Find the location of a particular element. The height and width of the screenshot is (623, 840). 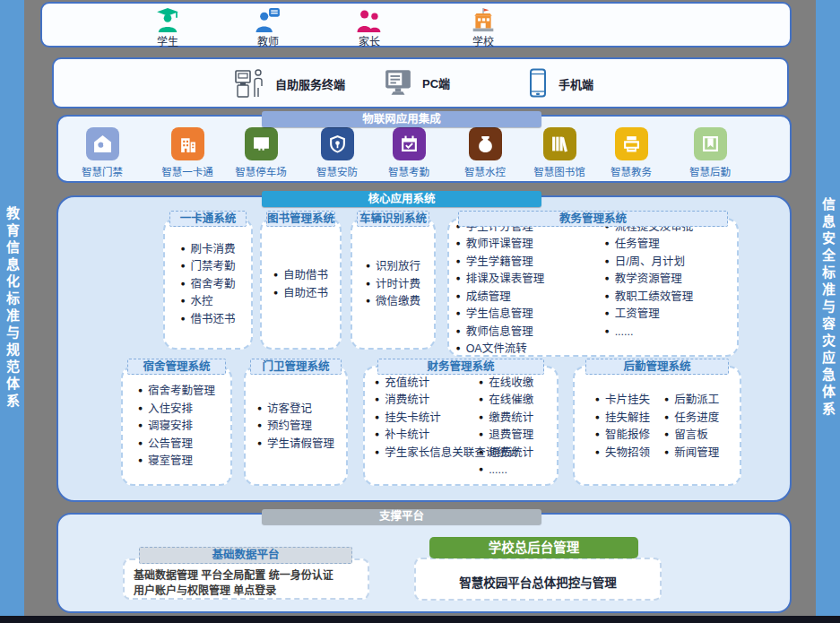

list-item: 教学资源管理 is located at coordinates (668, 279).